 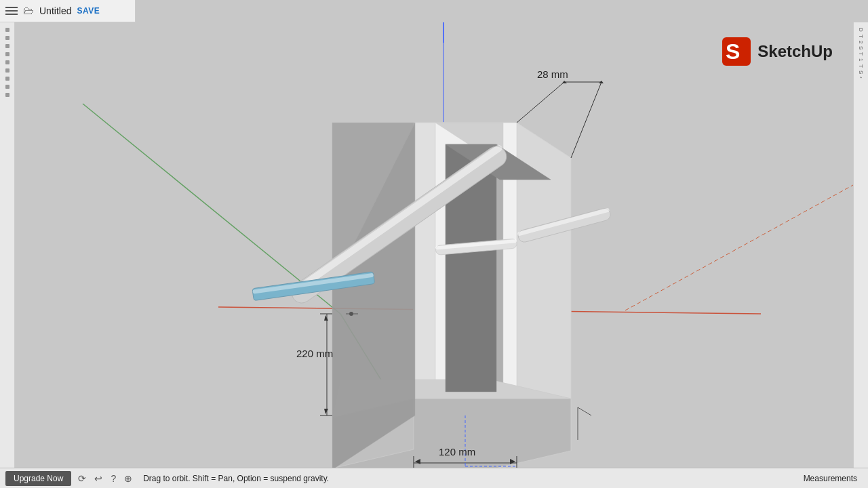 What do you see at coordinates (88, 11) in the screenshot?
I see `save-button: SAVE` at bounding box center [88, 11].